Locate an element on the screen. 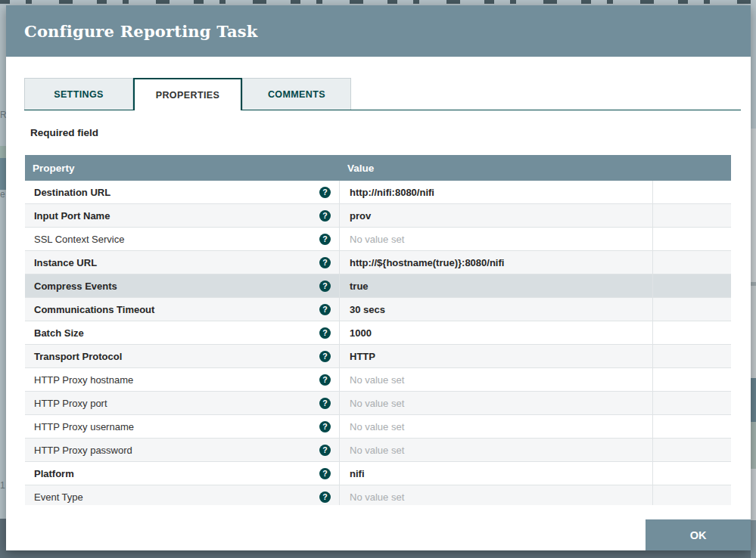 This screenshot has height=558, width=756. property-name: HTTP Proxy port is located at coordinates (71, 404).